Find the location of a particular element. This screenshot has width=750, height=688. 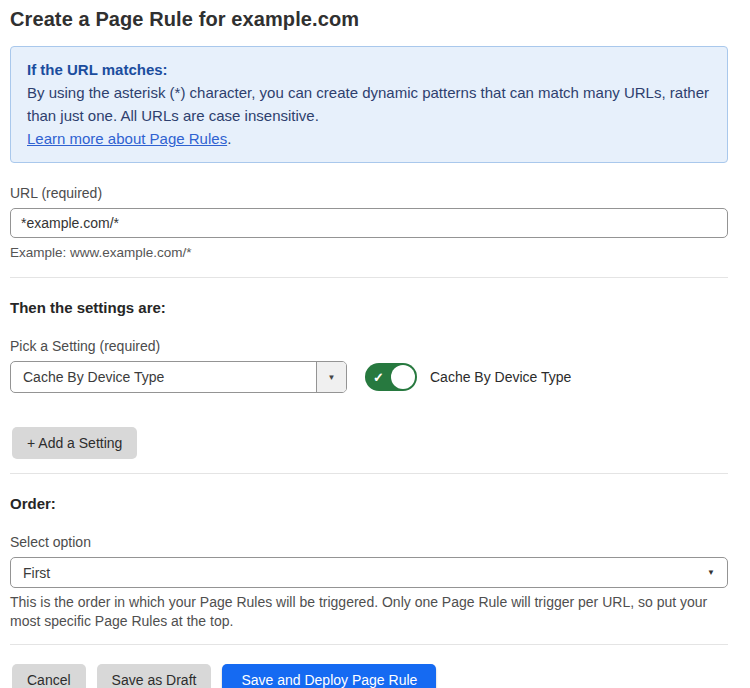

link-period: . is located at coordinates (229, 138).